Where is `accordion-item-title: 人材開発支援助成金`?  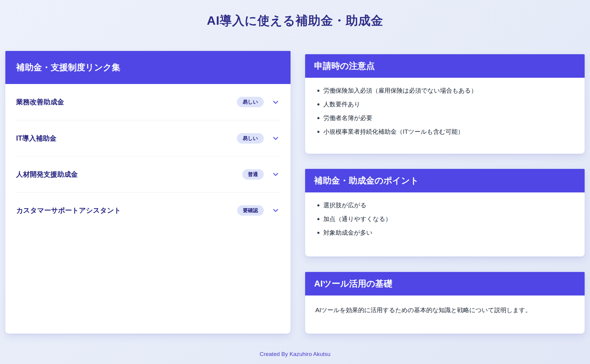 accordion-item-title: 人材開発支援助成金 is located at coordinates (129, 175).